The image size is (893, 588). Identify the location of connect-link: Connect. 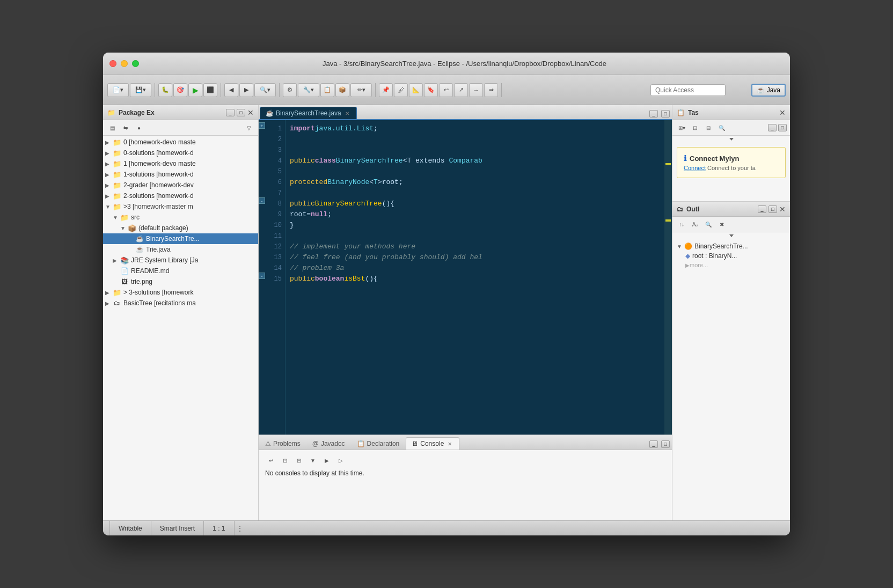
(694, 168).